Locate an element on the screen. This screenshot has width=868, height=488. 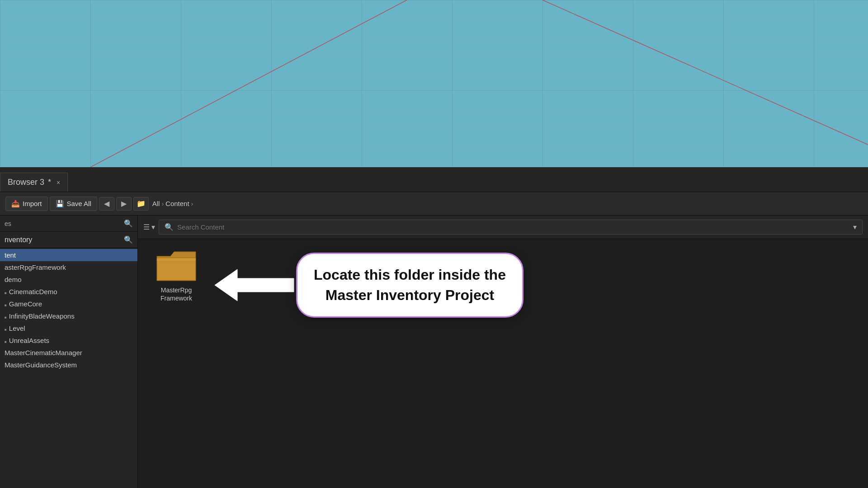
back-button: ◀ is located at coordinates (107, 204).